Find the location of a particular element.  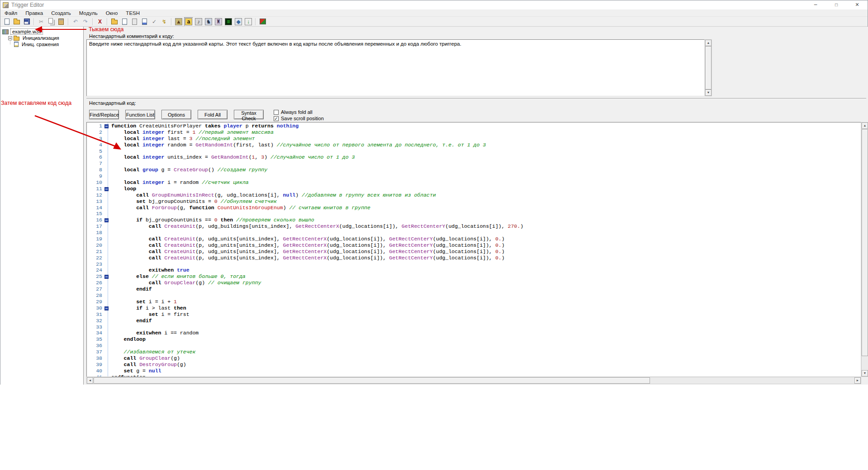

collapse-icon is located at coordinates (10, 38).